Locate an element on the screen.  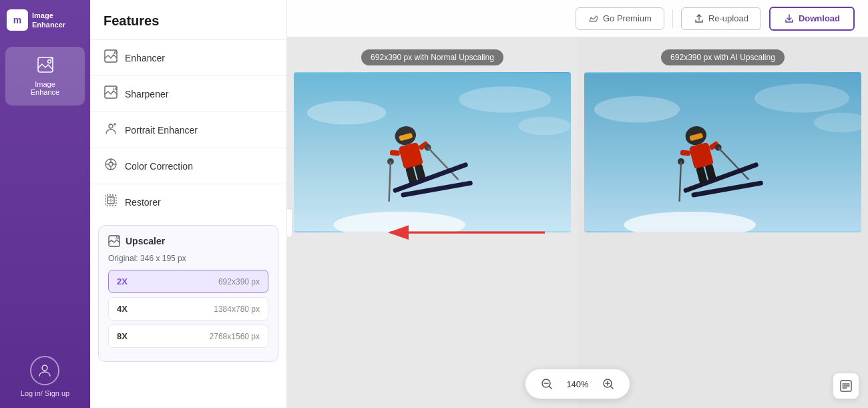
login-label: Log in/ Sign up is located at coordinates (45, 393).